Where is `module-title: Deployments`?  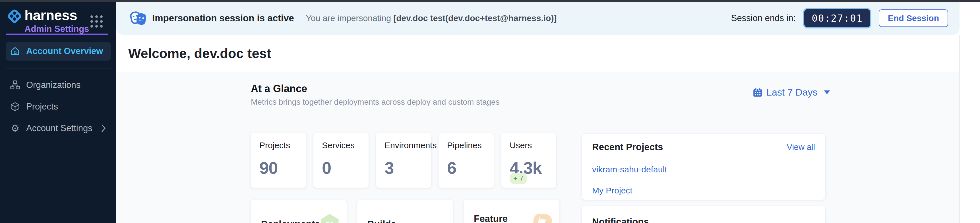 module-title: Deployments is located at coordinates (291, 221).